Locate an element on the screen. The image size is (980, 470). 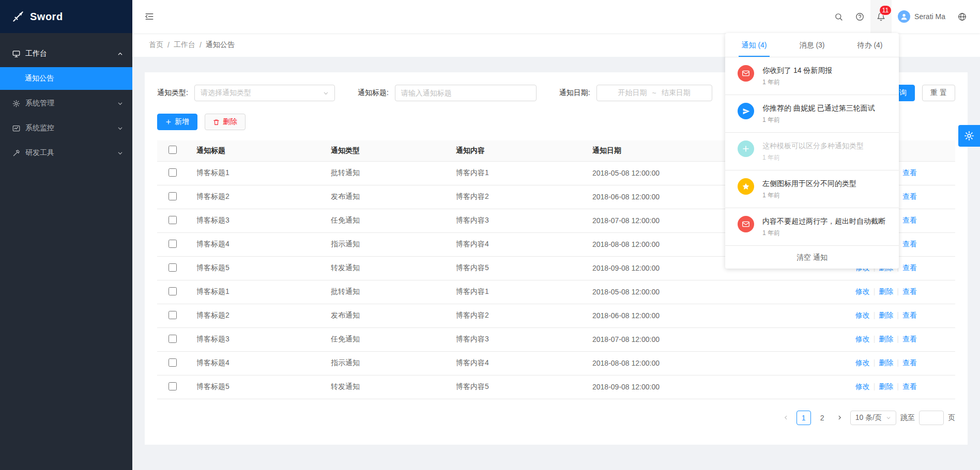
notification-item: 这种模板可以区分多种通知类型 1 年前 is located at coordinates (812, 152).